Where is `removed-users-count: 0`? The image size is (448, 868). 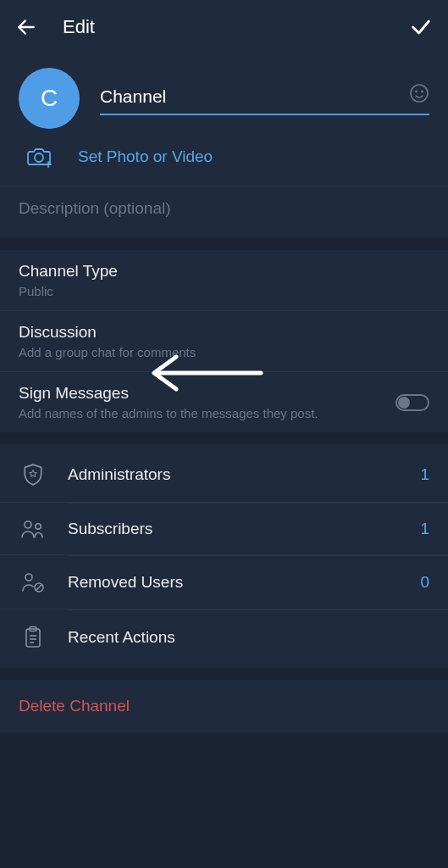
removed-users-count: 0 is located at coordinates (425, 582).